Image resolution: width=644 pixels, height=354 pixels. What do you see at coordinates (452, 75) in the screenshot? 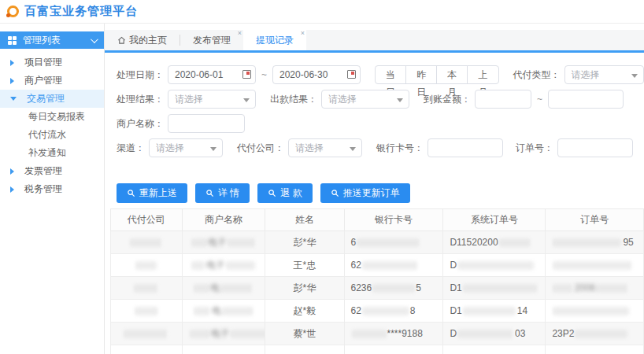
I see `this-month-button: 本月` at bounding box center [452, 75].